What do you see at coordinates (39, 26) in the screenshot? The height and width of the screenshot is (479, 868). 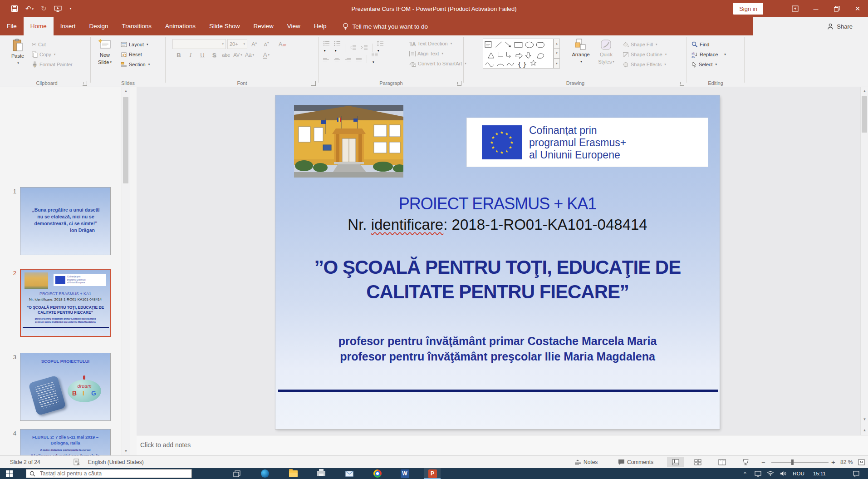 I see `tab-home: Home` at bounding box center [39, 26].